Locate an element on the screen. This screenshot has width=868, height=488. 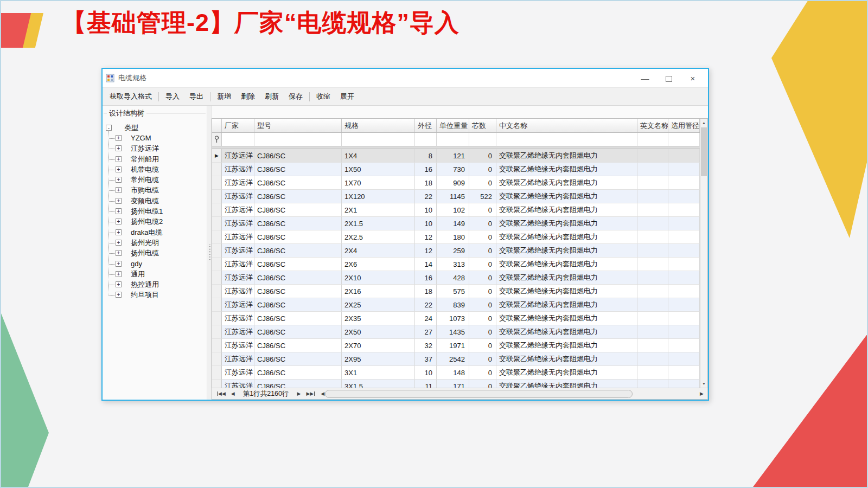
cell: 839 is located at coordinates (453, 305).